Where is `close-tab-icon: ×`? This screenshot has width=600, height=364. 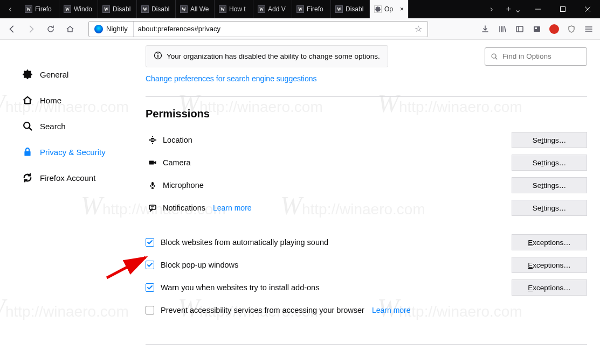 close-tab-icon: × is located at coordinates (402, 9).